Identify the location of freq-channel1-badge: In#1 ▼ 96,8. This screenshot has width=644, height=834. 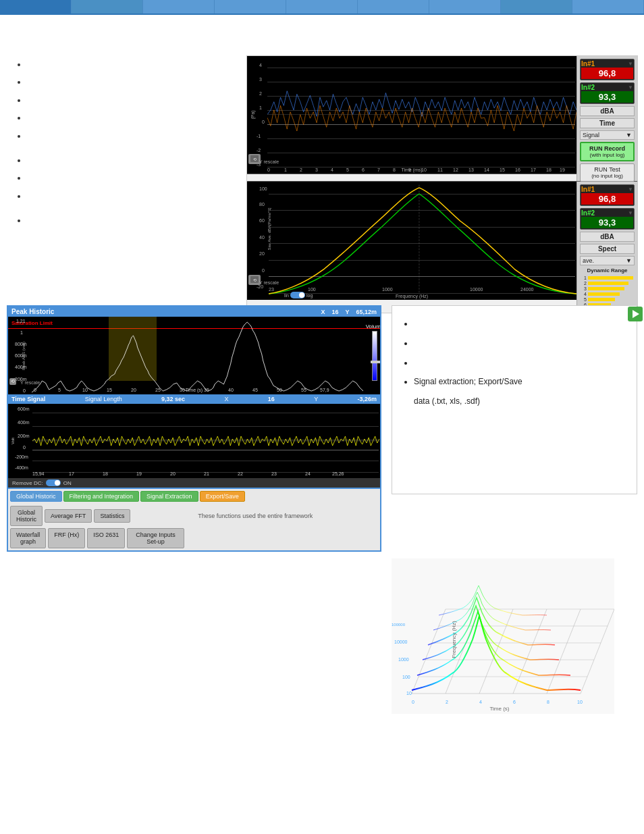
(608, 195).